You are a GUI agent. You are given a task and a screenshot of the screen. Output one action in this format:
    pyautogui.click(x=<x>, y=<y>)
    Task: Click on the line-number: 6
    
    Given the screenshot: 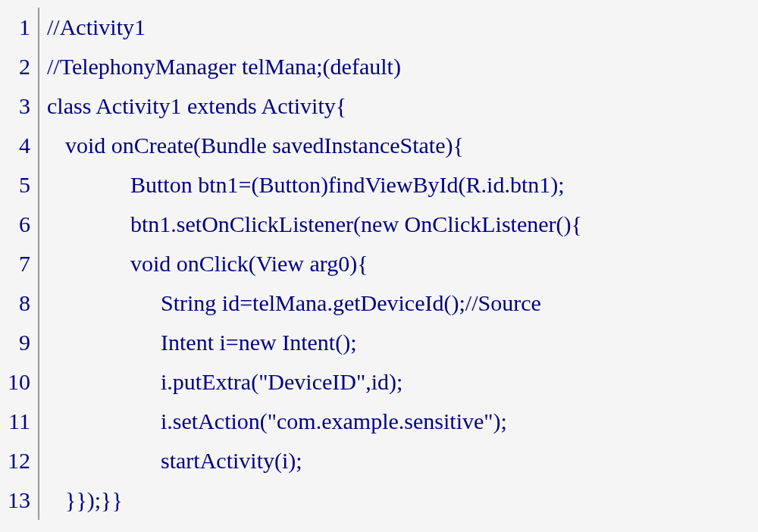 What is the action you would take?
    pyautogui.click(x=24, y=224)
    